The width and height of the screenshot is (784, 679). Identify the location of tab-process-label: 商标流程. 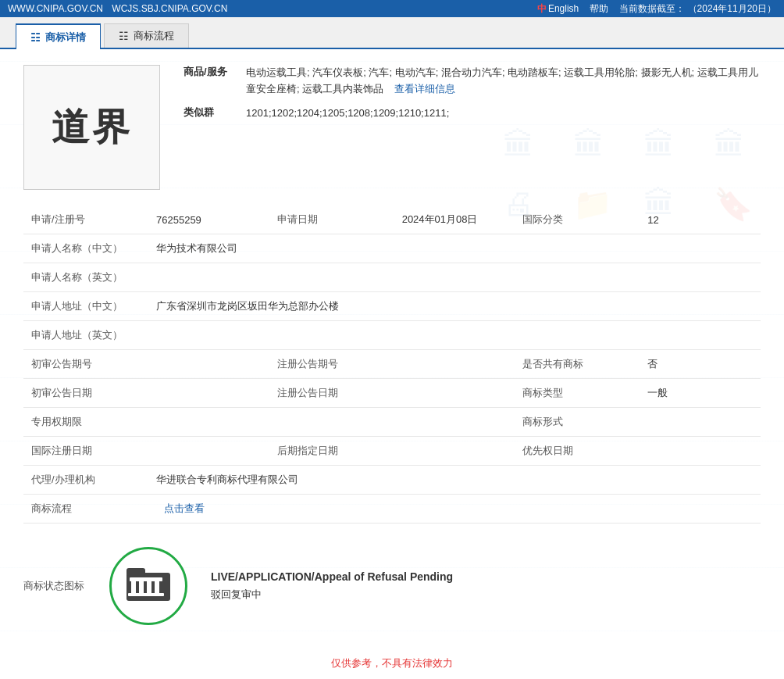
(154, 36).